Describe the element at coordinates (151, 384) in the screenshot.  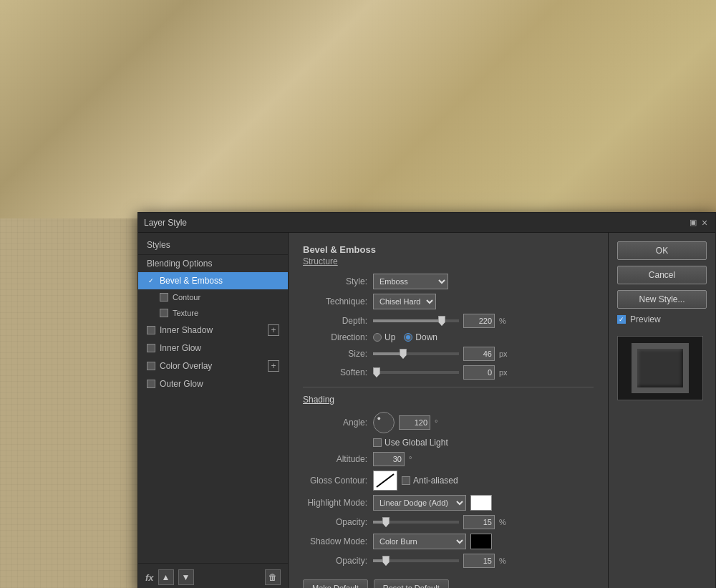
I see `outer-glow-checkbox` at that location.